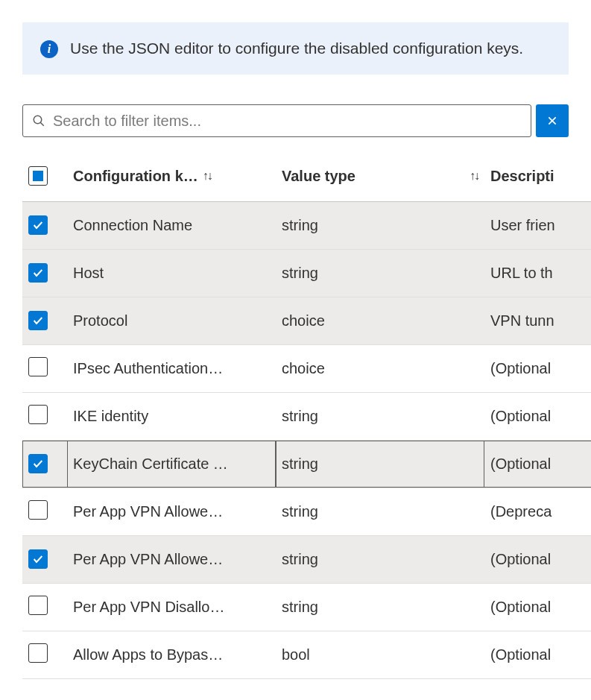 This screenshot has width=591, height=700. Describe the element at coordinates (538, 176) in the screenshot. I see `column-header-description: Descripti` at that location.